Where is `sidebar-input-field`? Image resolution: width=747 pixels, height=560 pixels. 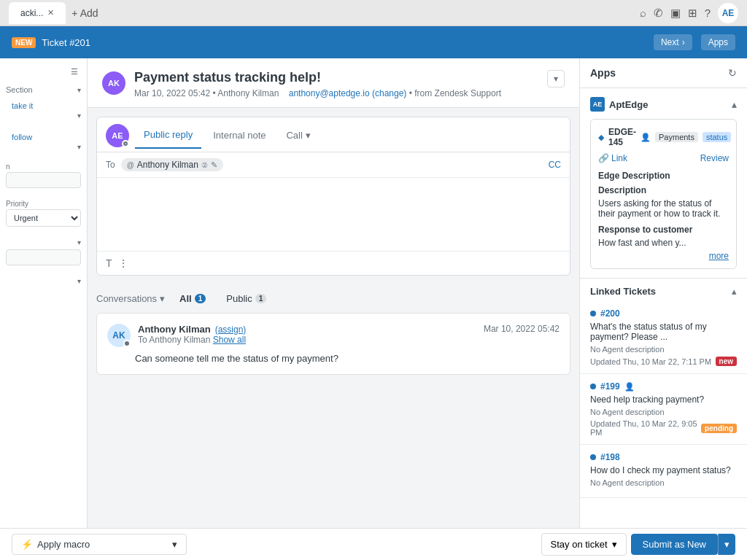
sidebar-input-field is located at coordinates (44, 180).